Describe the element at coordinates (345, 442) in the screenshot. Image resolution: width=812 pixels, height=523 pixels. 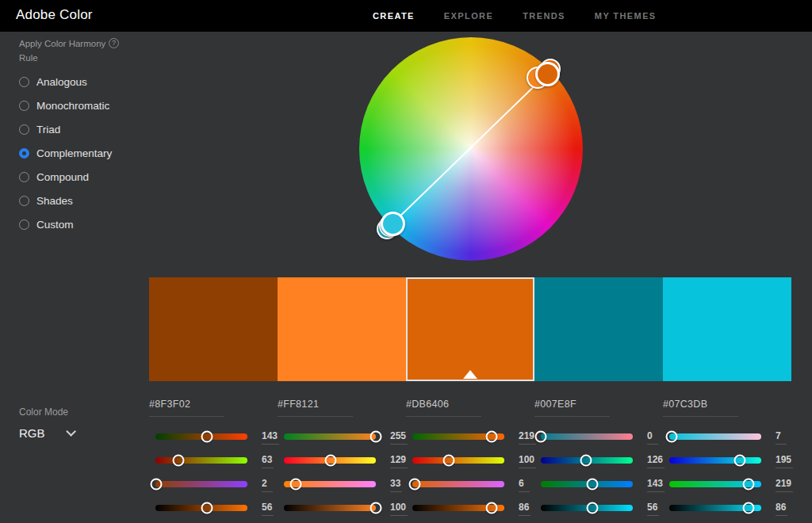
I see `slider-row-1: 255` at that location.